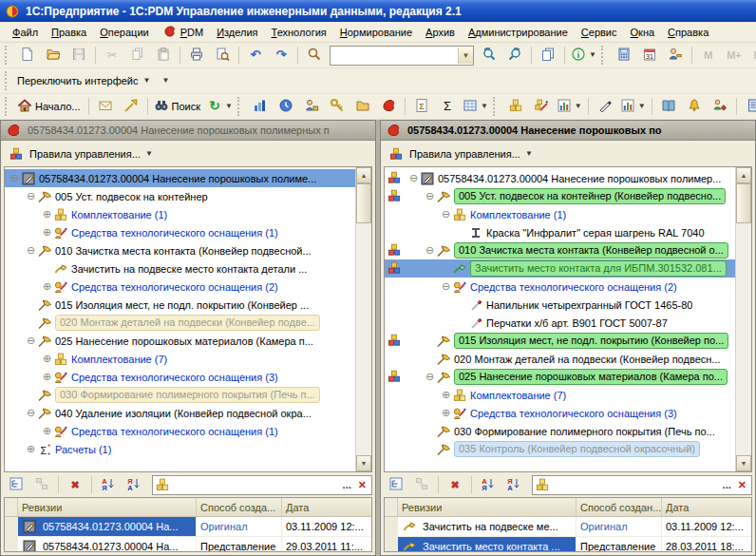 This screenshot has height=556, width=756. What do you see at coordinates (487, 527) in the screenshot?
I see `revision-name-cell: Зачистить на подвеске ме...` at bounding box center [487, 527].